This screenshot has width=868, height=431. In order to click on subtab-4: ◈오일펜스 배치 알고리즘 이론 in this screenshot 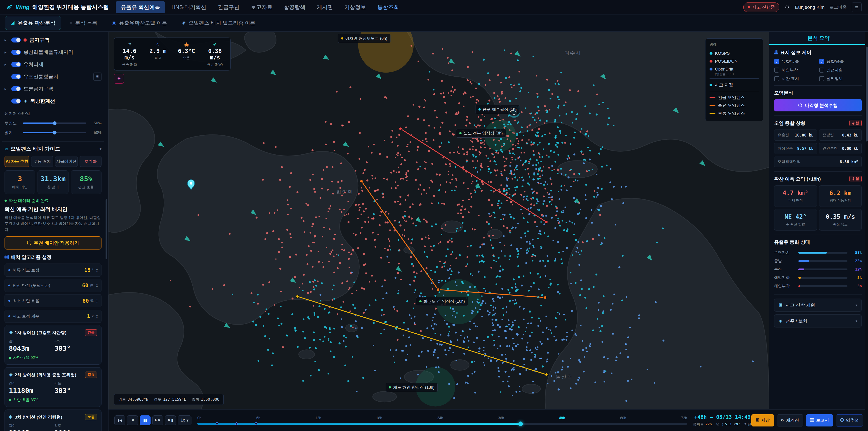, I will do `click(218, 23)`.